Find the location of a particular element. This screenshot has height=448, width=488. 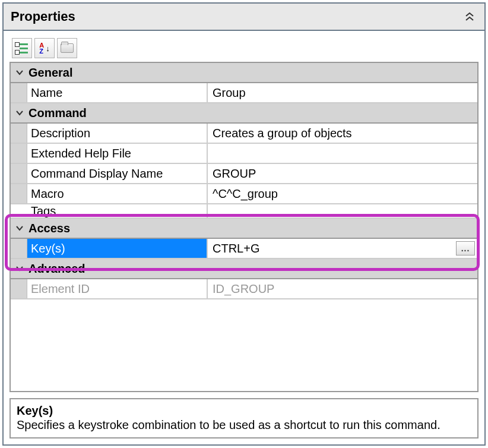

property-row-description: Description Creates a group of objects is located at coordinates (244, 134).